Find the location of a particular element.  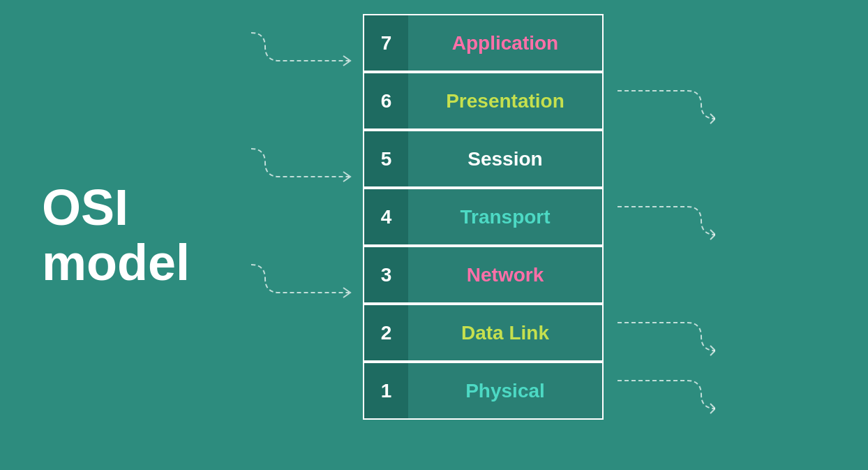

layer-row-5: 5Session is located at coordinates (483, 159).